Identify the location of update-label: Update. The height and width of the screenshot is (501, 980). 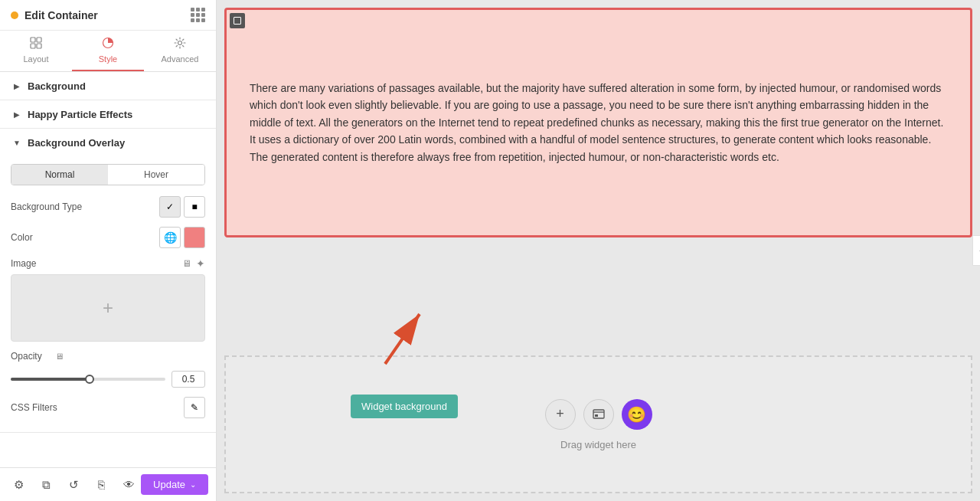
(169, 484).